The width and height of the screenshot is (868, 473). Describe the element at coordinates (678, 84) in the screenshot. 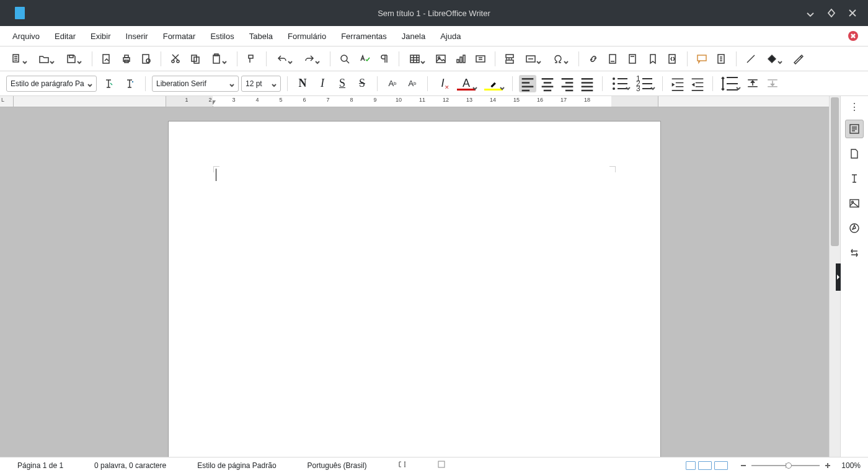

I see `increase-indent-button` at that location.